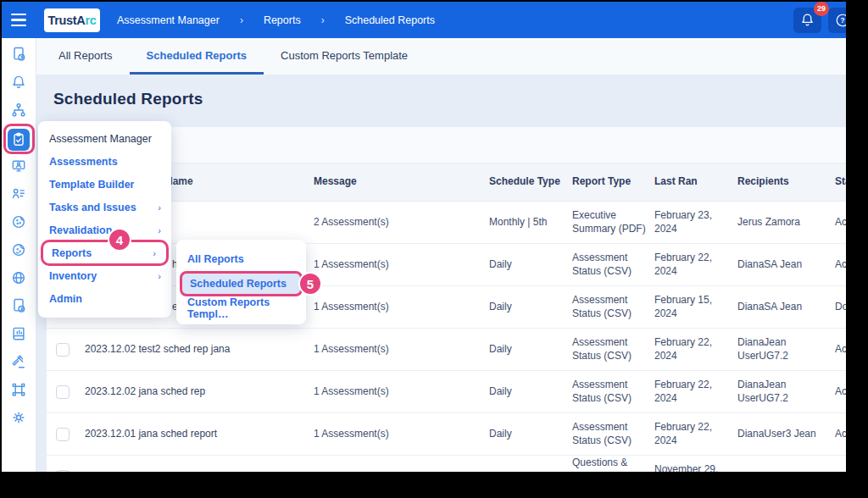 The image size is (868, 498). Describe the element at coordinates (19, 56) in the screenshot. I see `sidebar-item-report-clock` at that location.